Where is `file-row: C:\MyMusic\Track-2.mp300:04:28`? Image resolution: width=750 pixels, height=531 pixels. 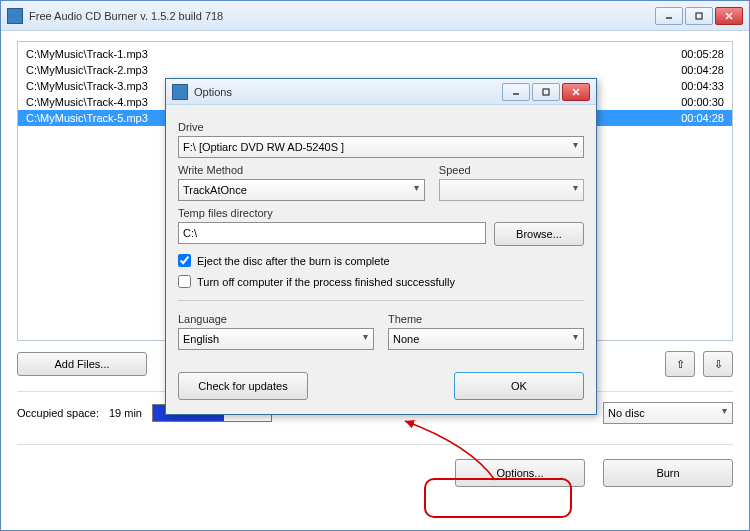 file-row: C:\MyMusic\Track-2.mp300:04:28 is located at coordinates (375, 70).